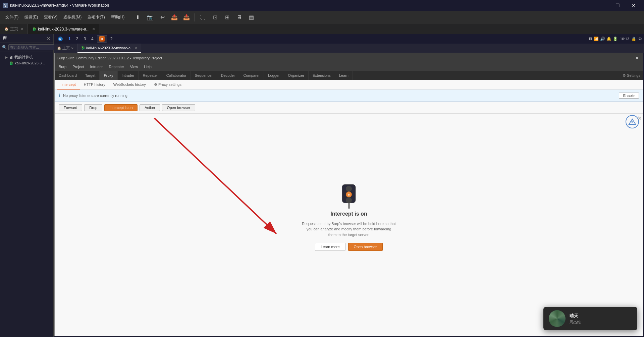 Image resolution: width=644 pixels, height=337 pixels. Describe the element at coordinates (148, 67) in the screenshot. I see `menu-help: Help` at that location.